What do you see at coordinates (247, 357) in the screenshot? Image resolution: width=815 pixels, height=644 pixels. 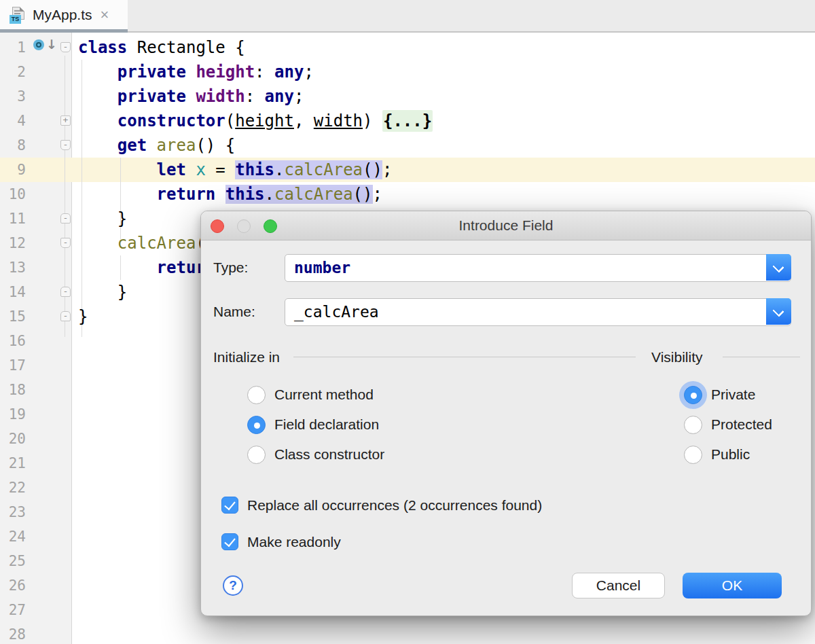 I see `initialize-in-title: Initialize in` at bounding box center [247, 357].